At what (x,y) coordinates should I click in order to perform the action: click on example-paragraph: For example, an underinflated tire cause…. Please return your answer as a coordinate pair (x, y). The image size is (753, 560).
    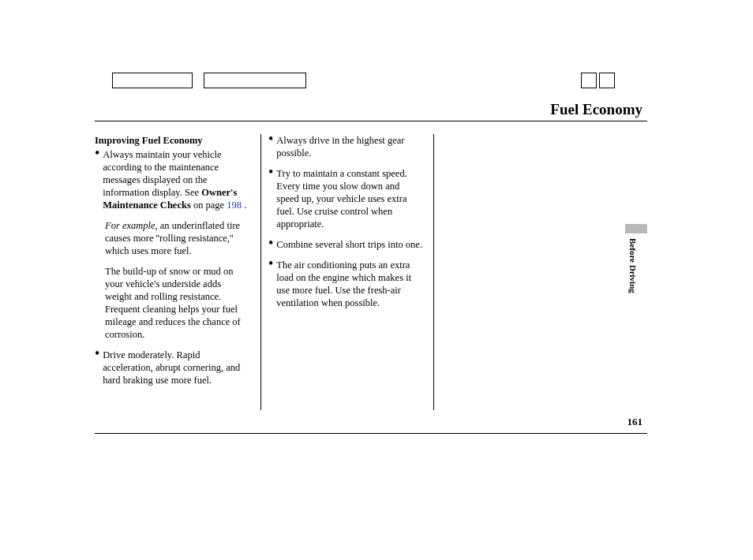
    Looking at the image, I should click on (178, 238).